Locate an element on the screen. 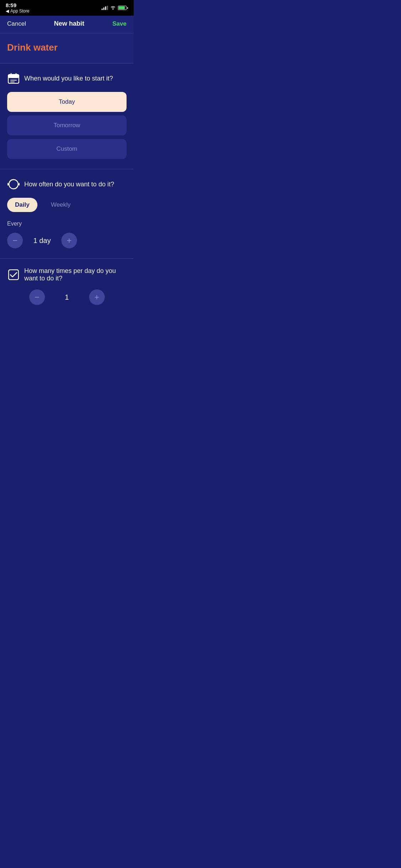  back-label: App Store is located at coordinates (20, 11).